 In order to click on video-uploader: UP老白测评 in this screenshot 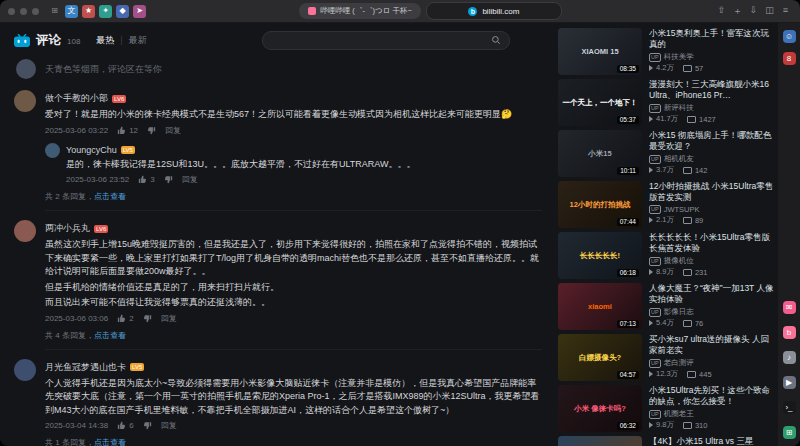, I will do `click(712, 363)`.